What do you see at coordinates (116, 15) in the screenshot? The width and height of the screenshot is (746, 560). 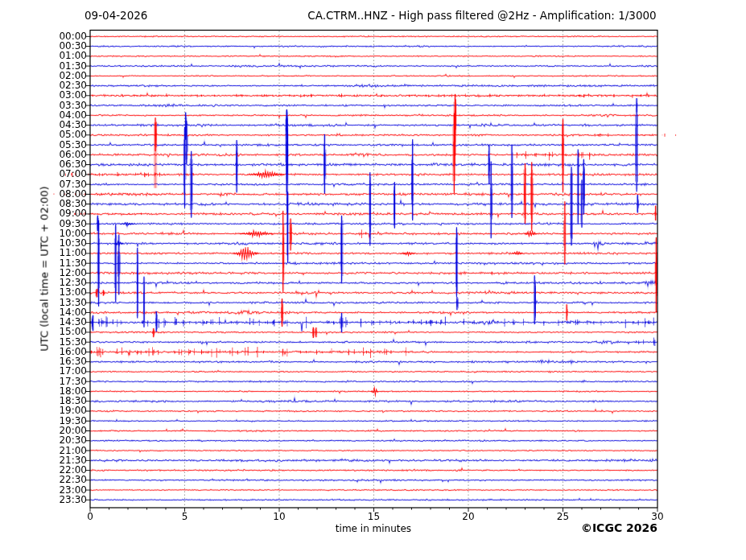 I see `date-label: 09-04-2026` at bounding box center [116, 15].